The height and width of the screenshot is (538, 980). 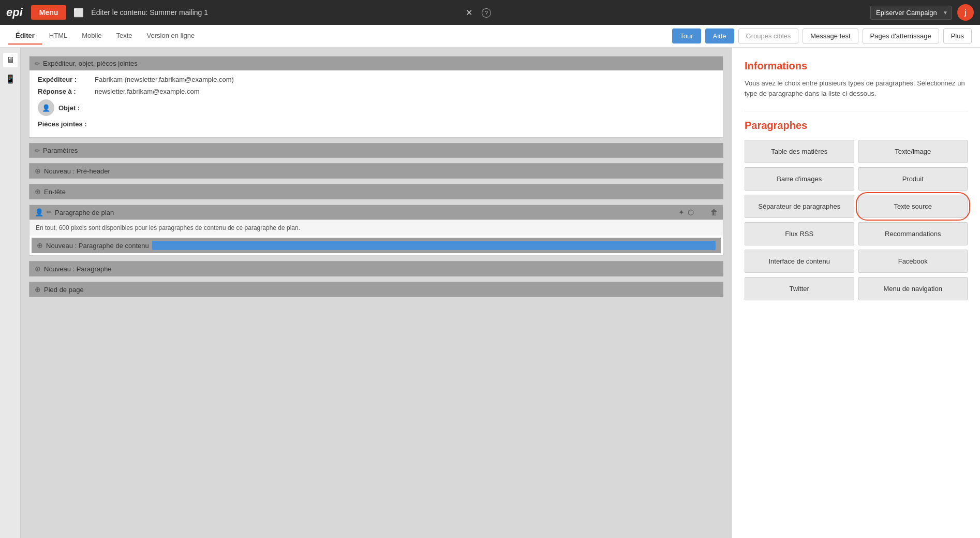 I want to click on message-test-button: Message test, so click(x=830, y=36).